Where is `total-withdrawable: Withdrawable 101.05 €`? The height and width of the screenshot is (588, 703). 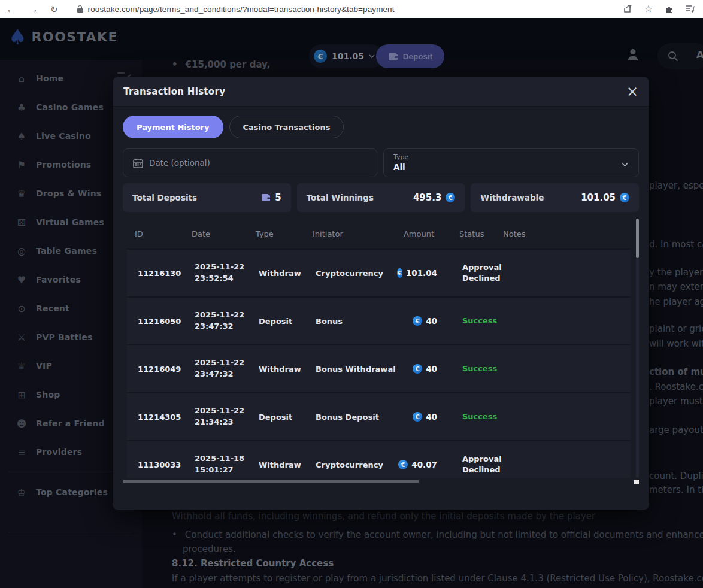
total-withdrawable: Withdrawable 101.05 € is located at coordinates (554, 198).